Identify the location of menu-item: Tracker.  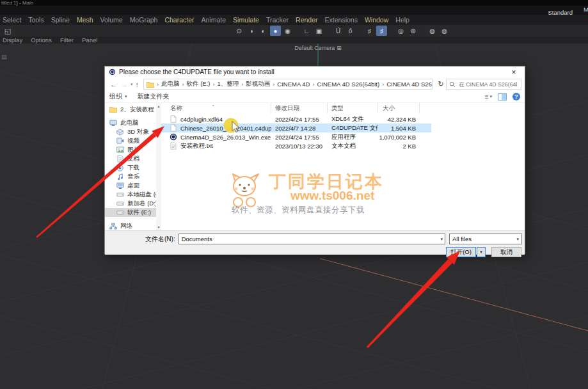
(278, 20).